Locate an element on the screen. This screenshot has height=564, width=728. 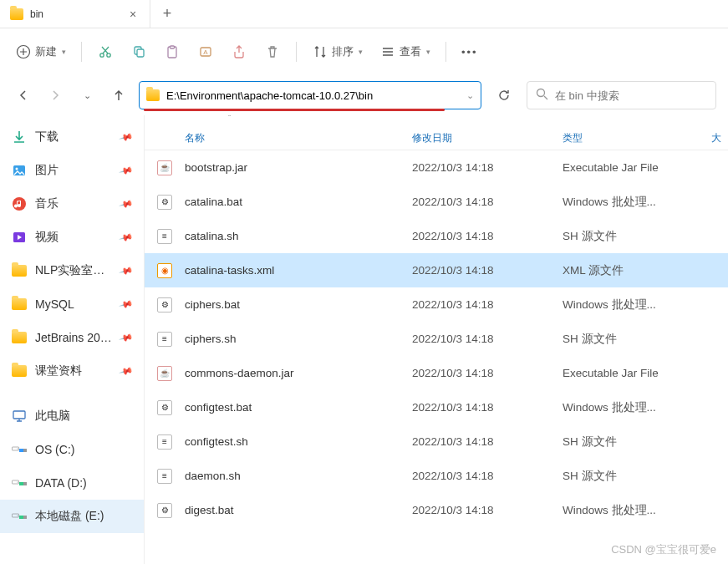
music-icon is located at coordinates (19, 204).